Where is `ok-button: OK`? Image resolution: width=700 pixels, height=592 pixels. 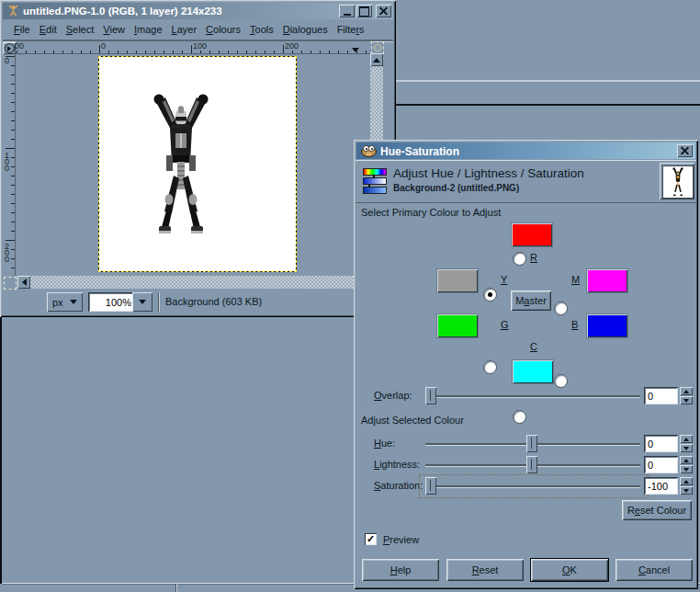 ok-button: OK is located at coordinates (570, 570).